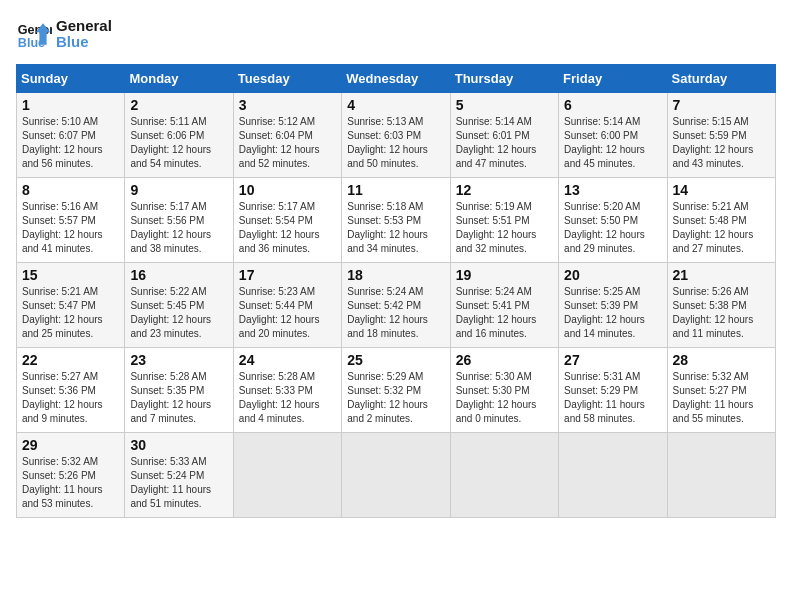 The image size is (792, 612). I want to click on day-number: 21, so click(722, 275).